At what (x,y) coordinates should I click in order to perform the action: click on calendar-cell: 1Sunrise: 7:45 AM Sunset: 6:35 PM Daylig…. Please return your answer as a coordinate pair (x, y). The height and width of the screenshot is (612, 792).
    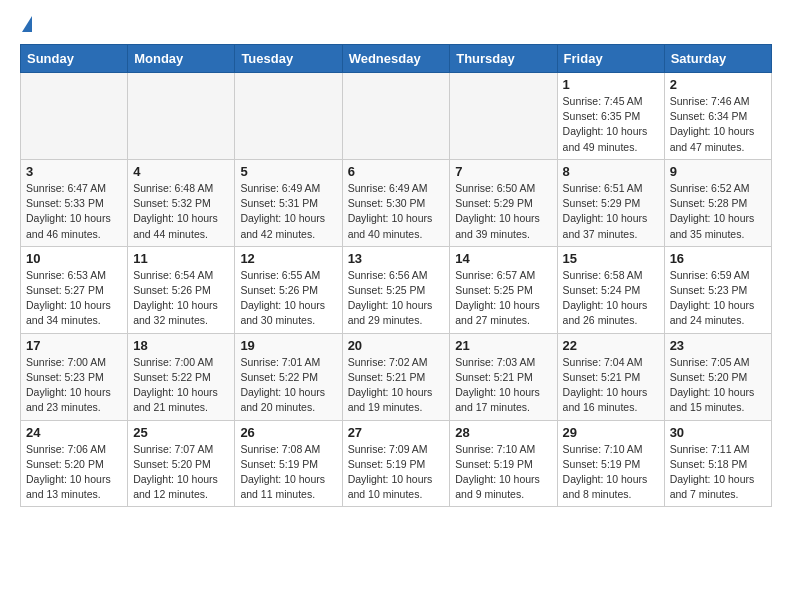
    Looking at the image, I should click on (610, 116).